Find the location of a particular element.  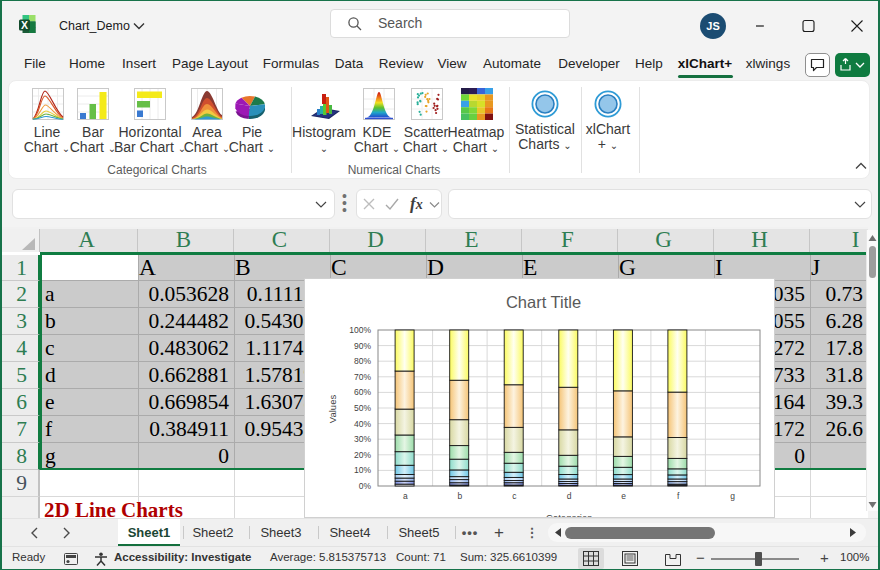

svg-text: 70% is located at coordinates (362, 377).